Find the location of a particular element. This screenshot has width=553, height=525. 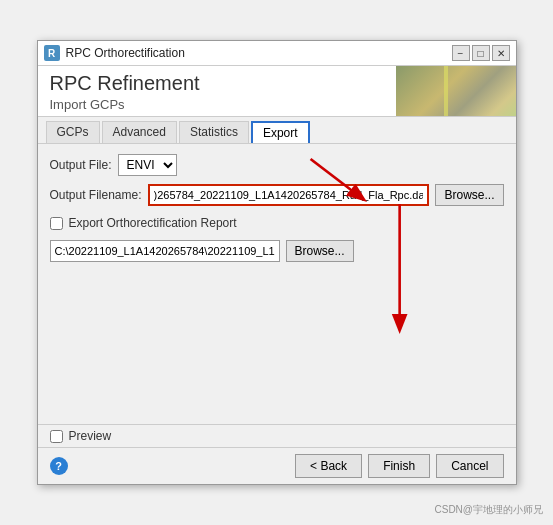

output-file-select: ENVI is located at coordinates (148, 165).